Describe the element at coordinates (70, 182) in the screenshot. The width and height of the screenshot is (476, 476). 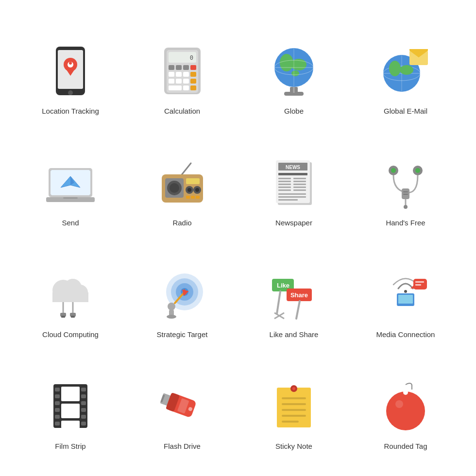
I see `cell-send: Send` at that location.